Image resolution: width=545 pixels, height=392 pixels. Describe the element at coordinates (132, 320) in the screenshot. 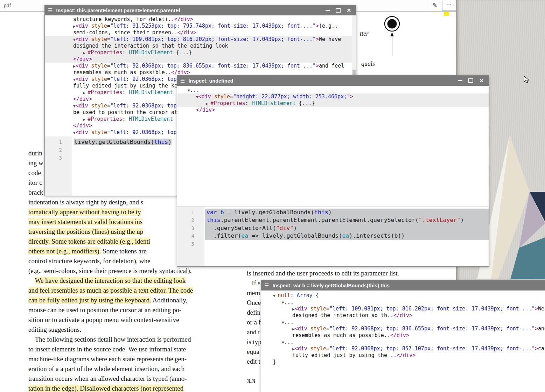

I see `pdf-text-line: sition or to activate a popup menu with …` at that location.